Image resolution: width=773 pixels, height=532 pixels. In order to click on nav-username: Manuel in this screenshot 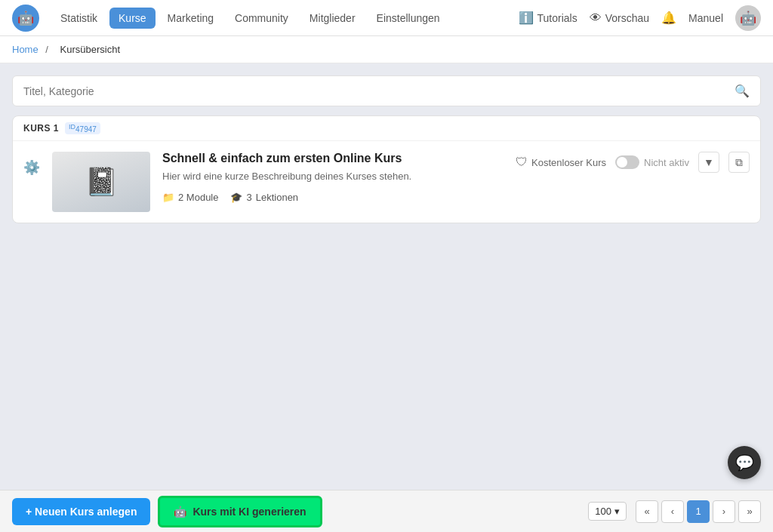, I will do `click(706, 18)`.